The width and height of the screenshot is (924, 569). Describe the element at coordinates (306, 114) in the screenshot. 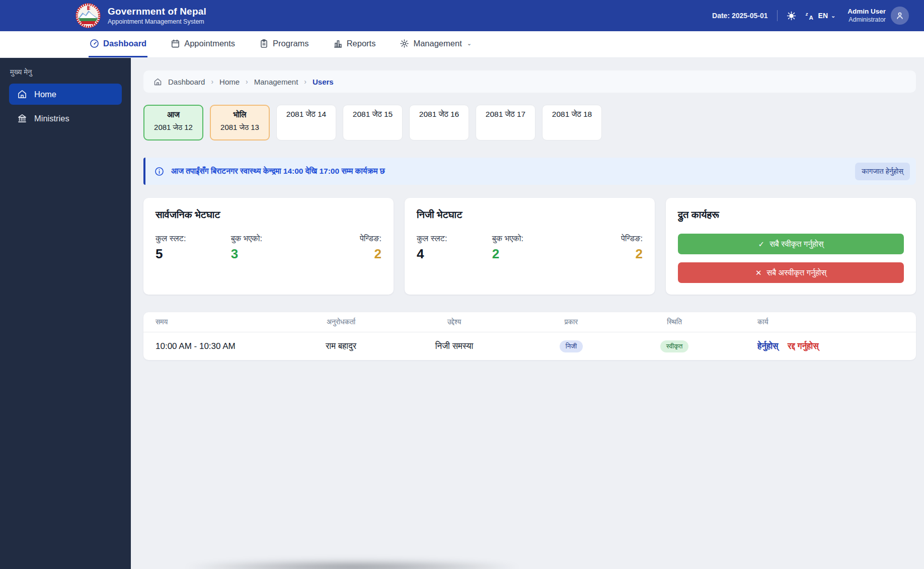

I see `date-chip-date: 2081 जेठ 14` at that location.